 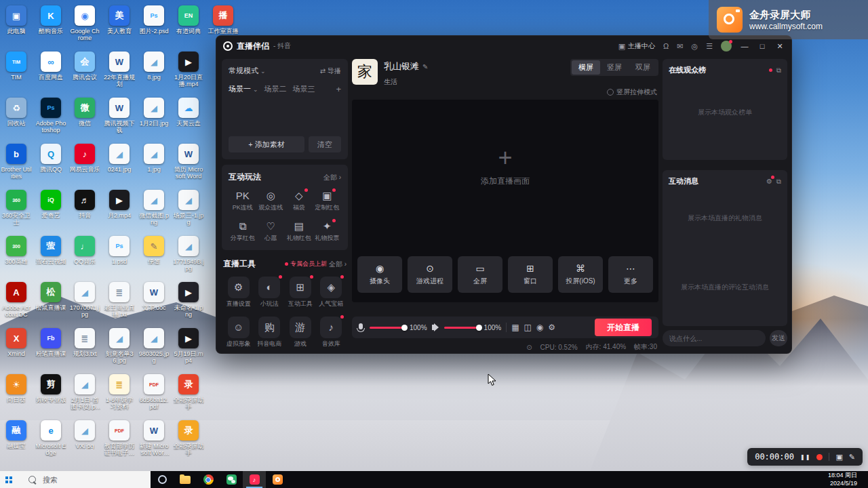 I want to click on mode-selector: 常规模式⌄, so click(x=247, y=70).